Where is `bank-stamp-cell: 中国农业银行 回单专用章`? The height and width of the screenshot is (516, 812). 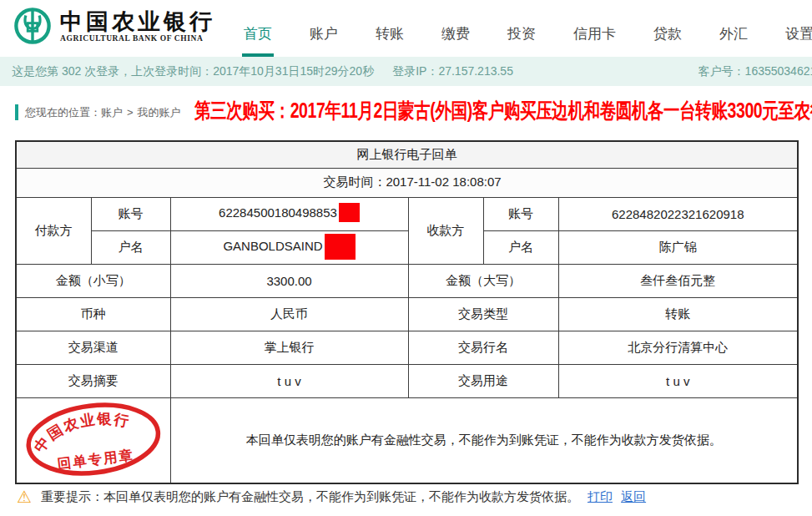 bank-stamp-cell: 中国农业银行 回单专用章 is located at coordinates (93, 441).